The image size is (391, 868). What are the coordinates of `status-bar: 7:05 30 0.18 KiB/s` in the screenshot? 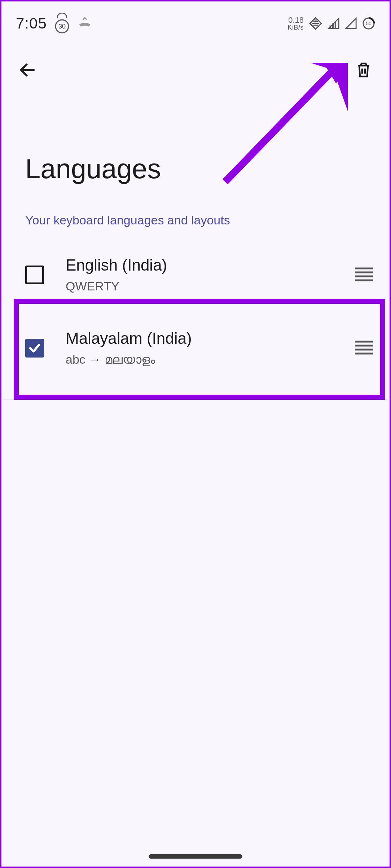 It's located at (196, 19).